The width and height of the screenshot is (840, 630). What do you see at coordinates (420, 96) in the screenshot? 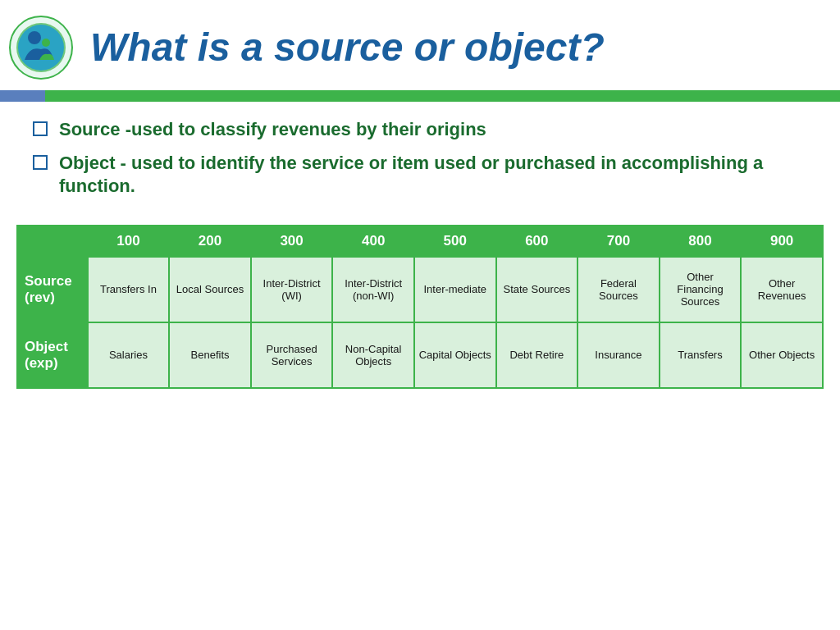
I see `decorative-bars` at bounding box center [420, 96].